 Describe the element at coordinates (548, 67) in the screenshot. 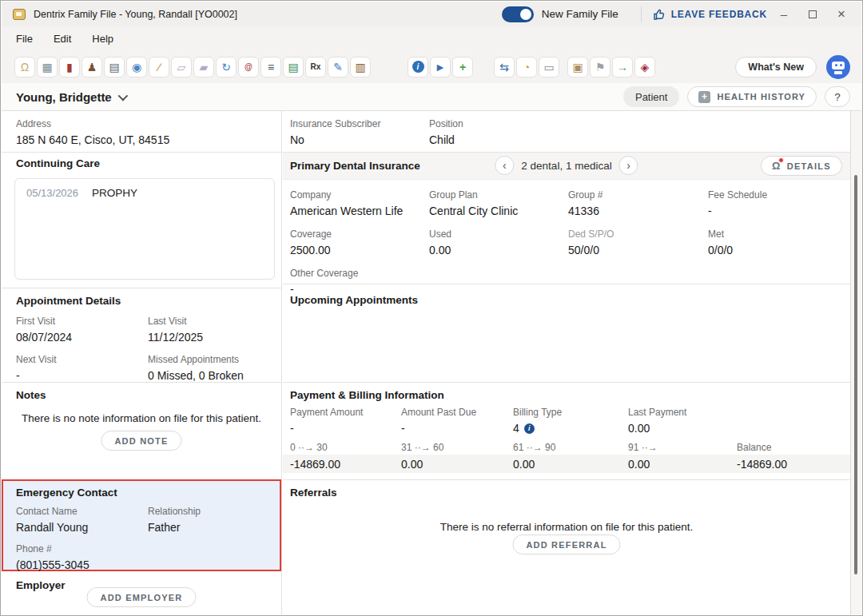

I see `printer-icon: ▭` at that location.